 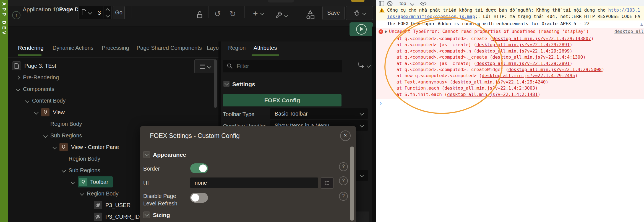 What do you see at coordinates (147, 155) in the screenshot?
I see `appearance-collapse-button` at bounding box center [147, 155].